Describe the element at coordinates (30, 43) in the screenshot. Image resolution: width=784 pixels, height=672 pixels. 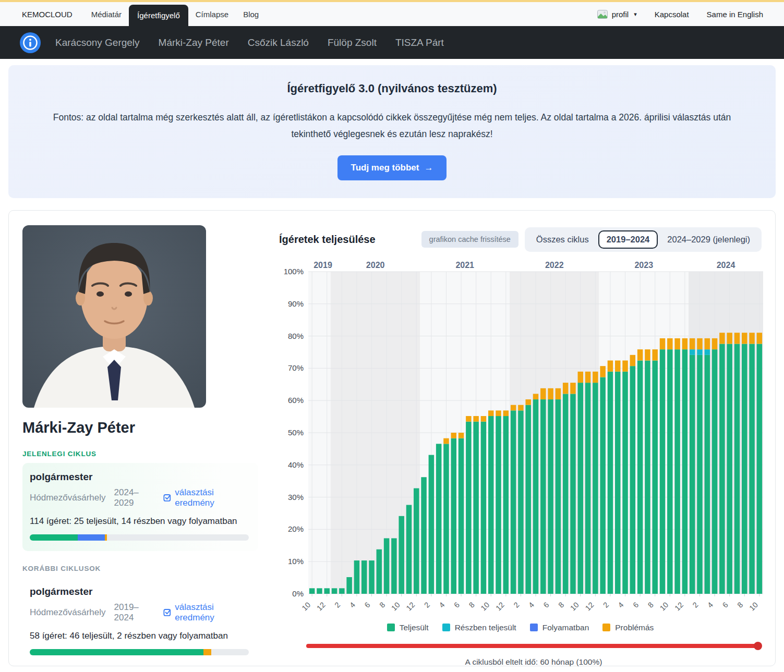
I see `info-icon` at that location.